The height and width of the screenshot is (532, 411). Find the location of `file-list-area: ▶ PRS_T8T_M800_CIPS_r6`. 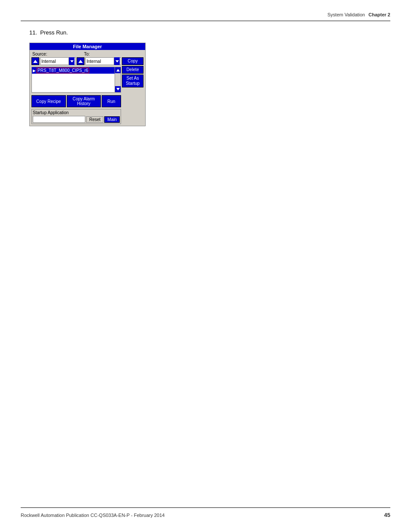

file-list-area: ▶ PRS_T8T_M800_CIPS_r6 is located at coordinates (76, 80).